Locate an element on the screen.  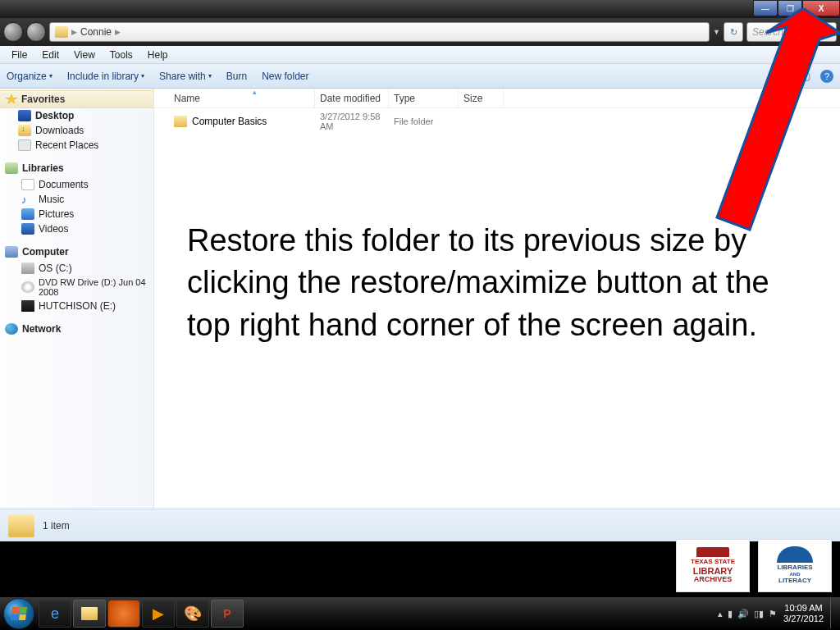
taskbar-powerpoint: P is located at coordinates (227, 614).